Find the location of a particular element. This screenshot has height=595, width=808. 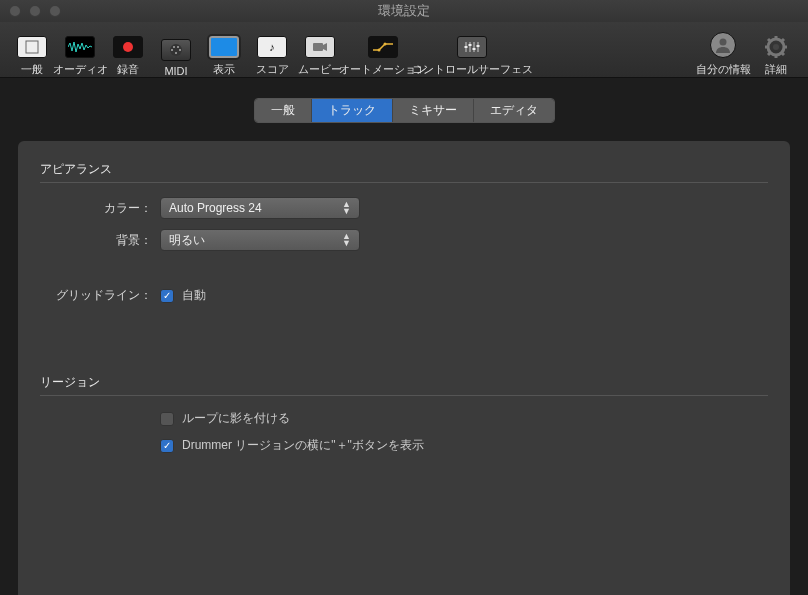

movie-camera-icon is located at coordinates (320, 47).